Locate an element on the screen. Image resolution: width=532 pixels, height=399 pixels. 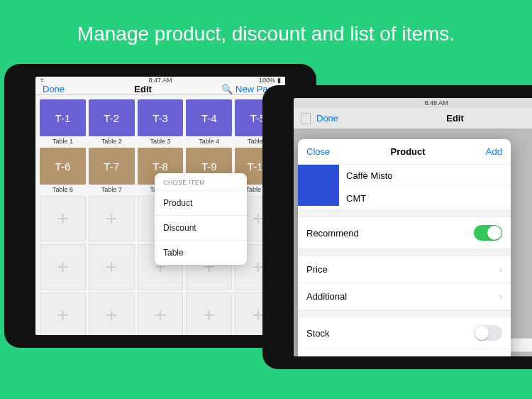
table-tile: T-6Table 6 is located at coordinates (62, 170).